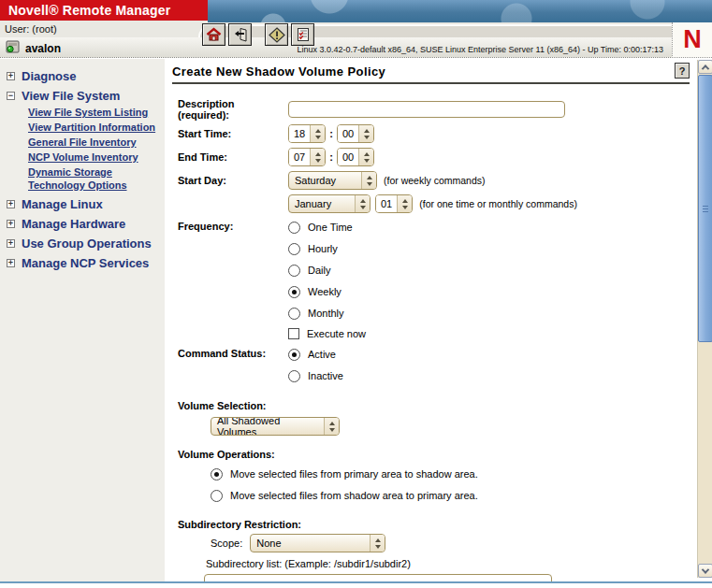  I want to click on nav-section-view-file-system: − View File System View File System List…, so click(86, 140).